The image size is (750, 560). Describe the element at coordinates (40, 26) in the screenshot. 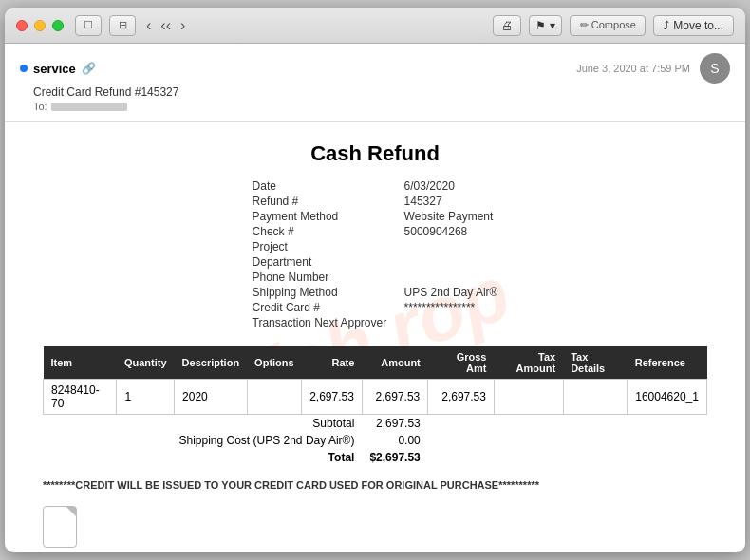

I see `traffic-lights` at that location.